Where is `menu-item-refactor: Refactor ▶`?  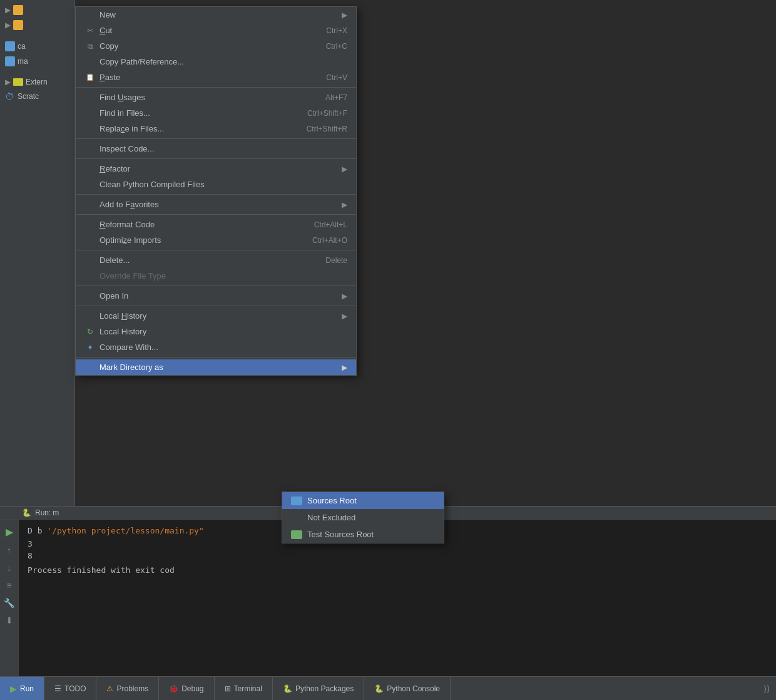
menu-item-refactor: Refactor ▶ is located at coordinates (216, 169).